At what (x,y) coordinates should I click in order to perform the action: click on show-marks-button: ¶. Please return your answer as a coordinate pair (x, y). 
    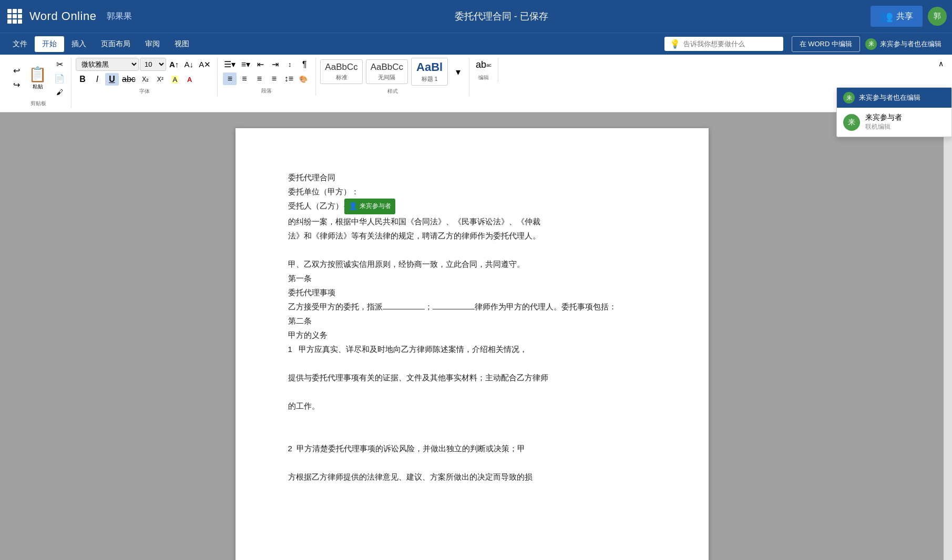
    Looking at the image, I should click on (304, 65).